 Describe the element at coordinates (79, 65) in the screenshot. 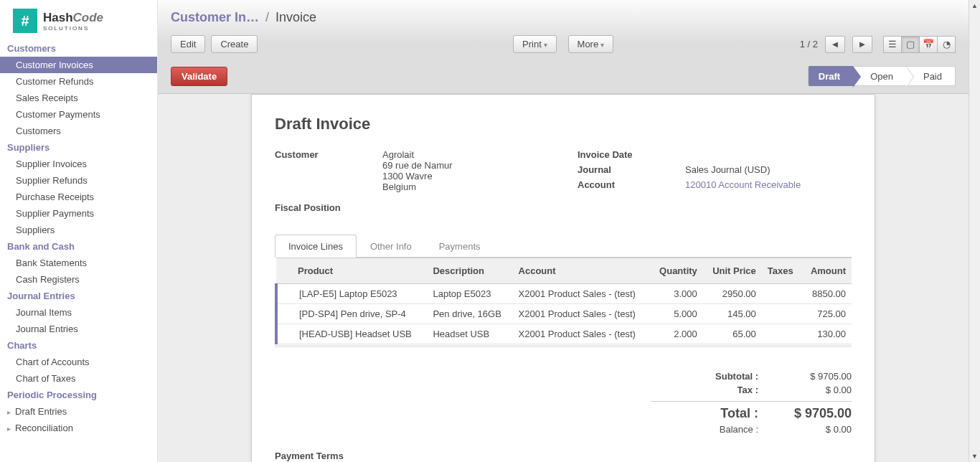

I see `sidebar-item-customer-invoices: Customer Invoices` at that location.